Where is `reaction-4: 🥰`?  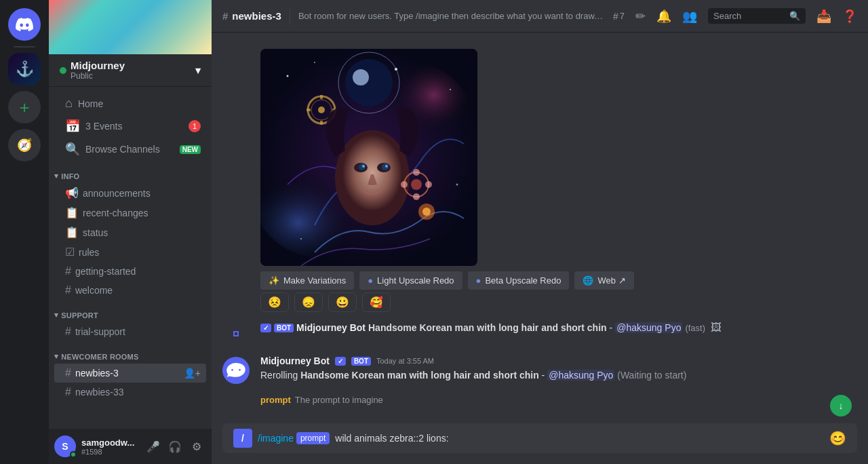 reaction-4: 🥰 is located at coordinates (376, 303).